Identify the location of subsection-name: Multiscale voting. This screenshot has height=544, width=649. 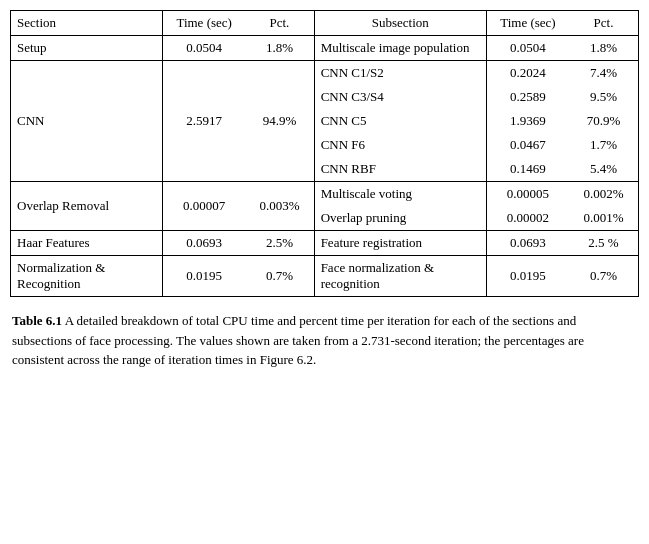
(400, 194).